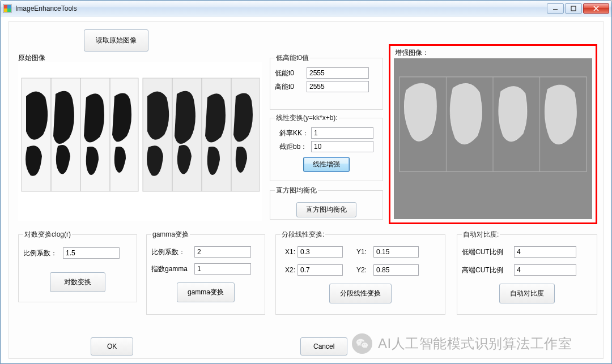  What do you see at coordinates (342, 133) in the screenshot?
I see `slopekk-input` at bounding box center [342, 133].